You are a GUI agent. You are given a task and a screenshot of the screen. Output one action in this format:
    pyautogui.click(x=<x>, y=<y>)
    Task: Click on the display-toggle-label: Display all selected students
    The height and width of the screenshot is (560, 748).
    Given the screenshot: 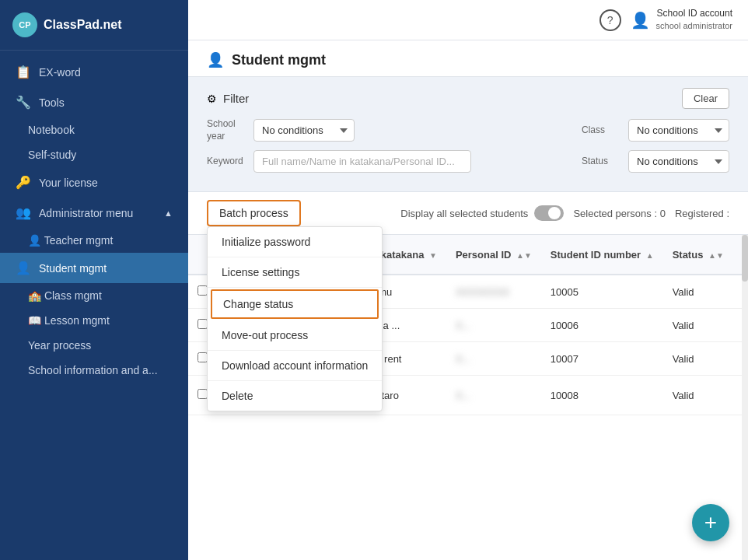 What is the action you would take?
    pyautogui.click(x=464, y=213)
    